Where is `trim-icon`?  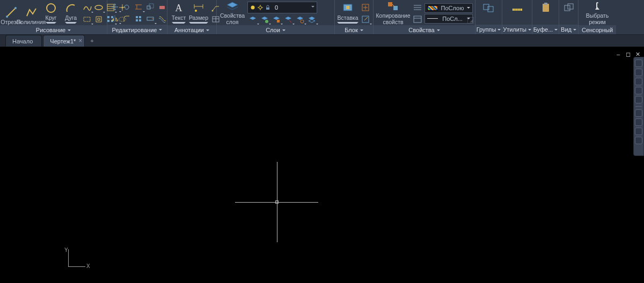 trim-icon is located at coordinates (138, 7).